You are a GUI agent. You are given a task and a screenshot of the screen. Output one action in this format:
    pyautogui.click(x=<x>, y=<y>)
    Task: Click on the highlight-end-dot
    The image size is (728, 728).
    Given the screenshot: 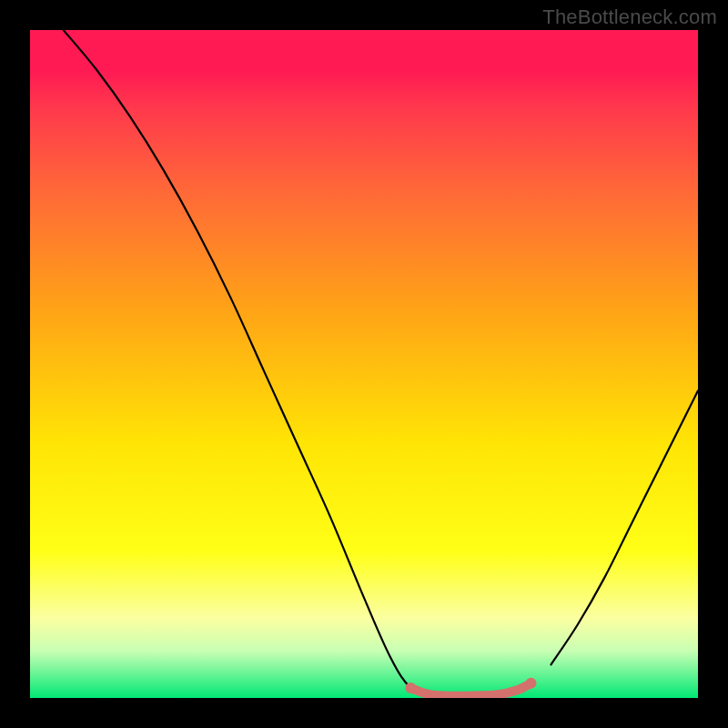 What is the action you would take?
    pyautogui.click(x=531, y=683)
    